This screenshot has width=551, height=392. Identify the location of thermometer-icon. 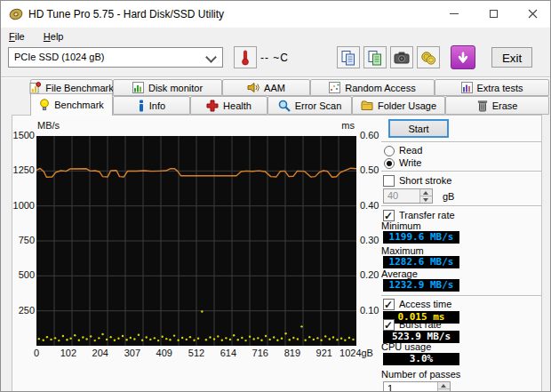
(245, 57).